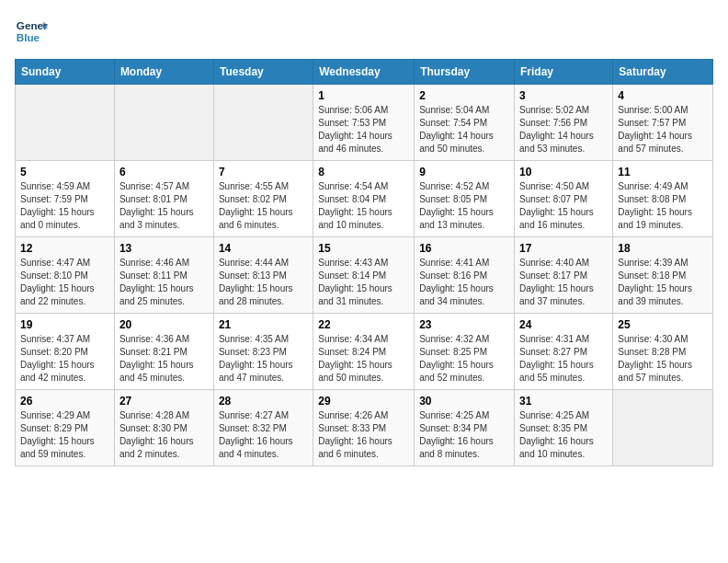 The width and height of the screenshot is (728, 563). I want to click on sunrise-text: Sunrise: 4:37 AM, so click(64, 339).